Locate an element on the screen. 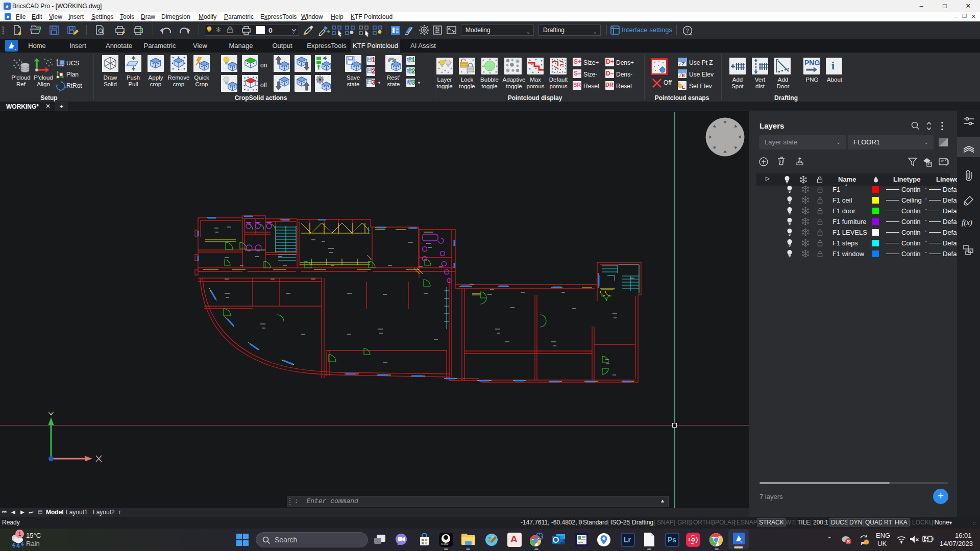 The image size is (980, 551). svg-text: PNG is located at coordinates (812, 63).